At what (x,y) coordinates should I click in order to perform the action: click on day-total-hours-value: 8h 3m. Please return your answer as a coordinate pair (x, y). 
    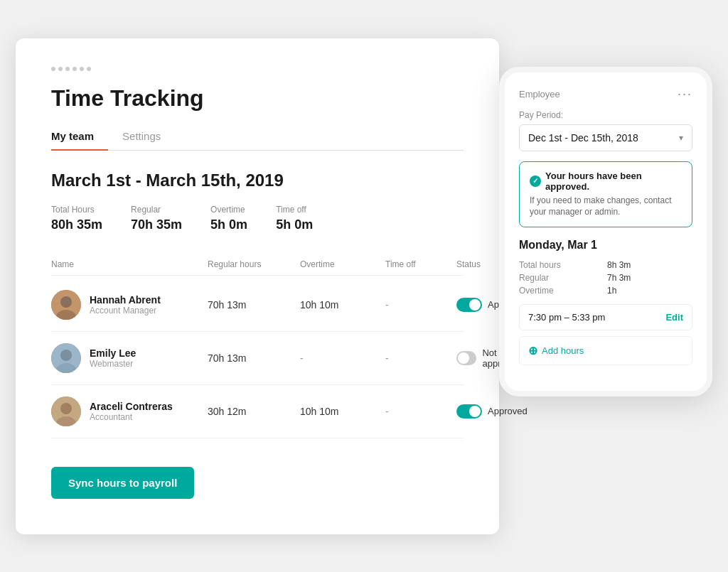
    Looking at the image, I should click on (650, 265).